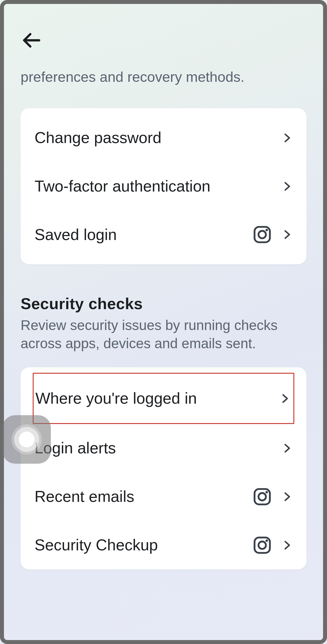  Describe the element at coordinates (153, 398) in the screenshot. I see `row-label: Where you're logged in` at that location.